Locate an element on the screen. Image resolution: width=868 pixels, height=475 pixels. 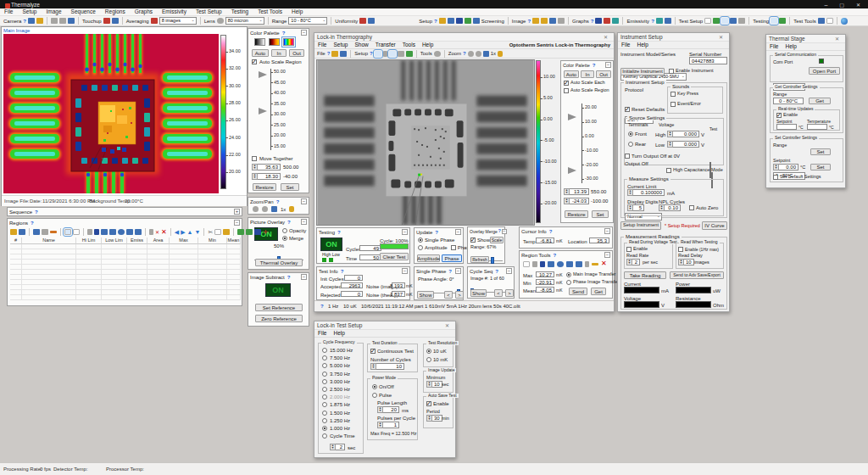
resolution-10uk-radio is located at coordinates (429, 351).